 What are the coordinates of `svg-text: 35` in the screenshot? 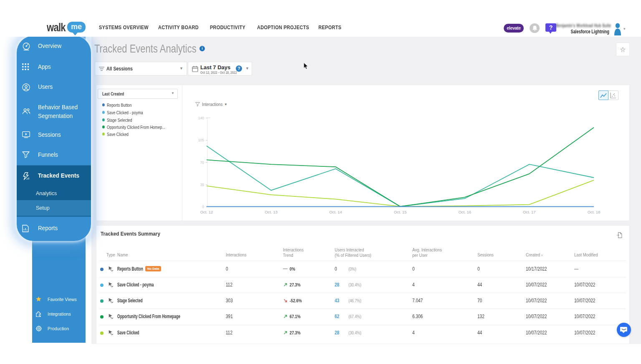 It's located at (202, 185).